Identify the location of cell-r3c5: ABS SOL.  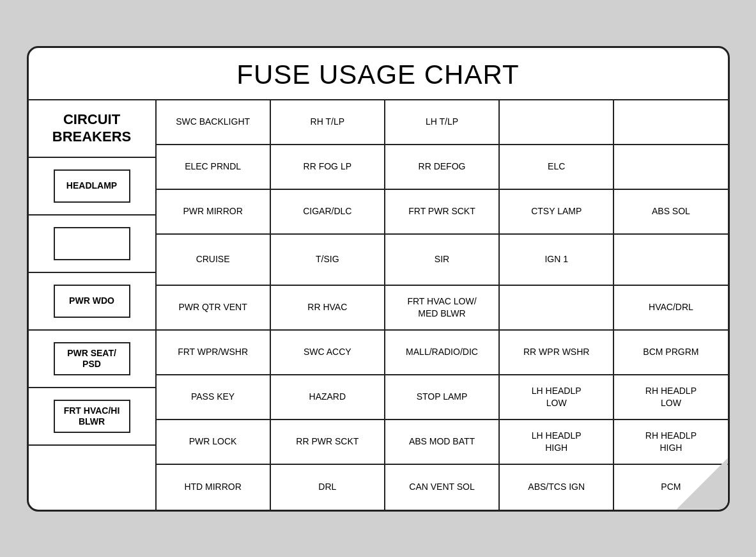
(671, 212).